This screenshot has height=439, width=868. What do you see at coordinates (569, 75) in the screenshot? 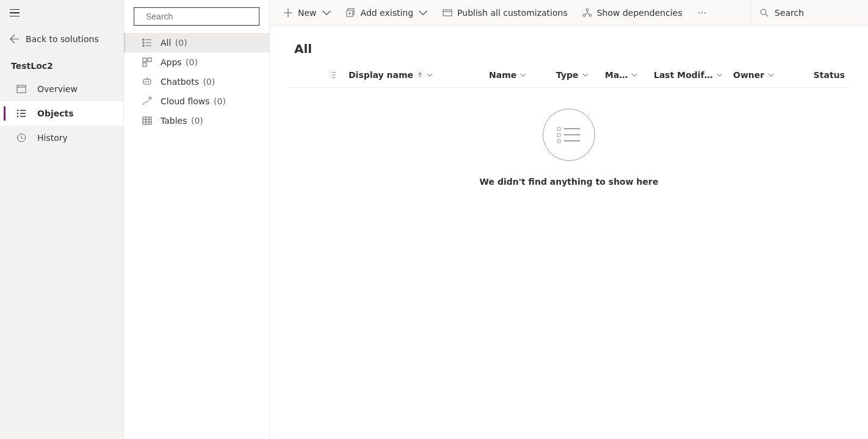
I see `grid-header-row: Display name Name Type Ma… Last M` at bounding box center [569, 75].